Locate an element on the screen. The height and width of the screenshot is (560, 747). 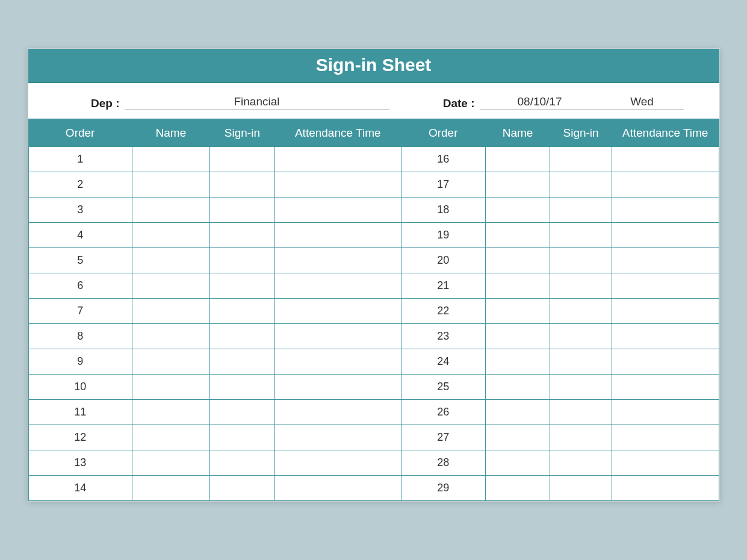
table-row: 1429 is located at coordinates (373, 488).